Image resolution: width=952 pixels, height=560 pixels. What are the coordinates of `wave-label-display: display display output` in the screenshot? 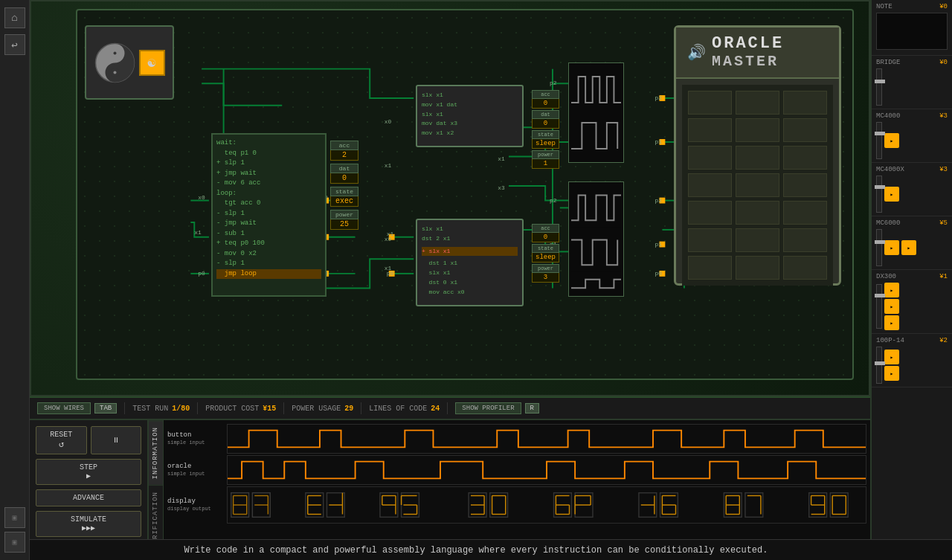 It's located at (197, 506).